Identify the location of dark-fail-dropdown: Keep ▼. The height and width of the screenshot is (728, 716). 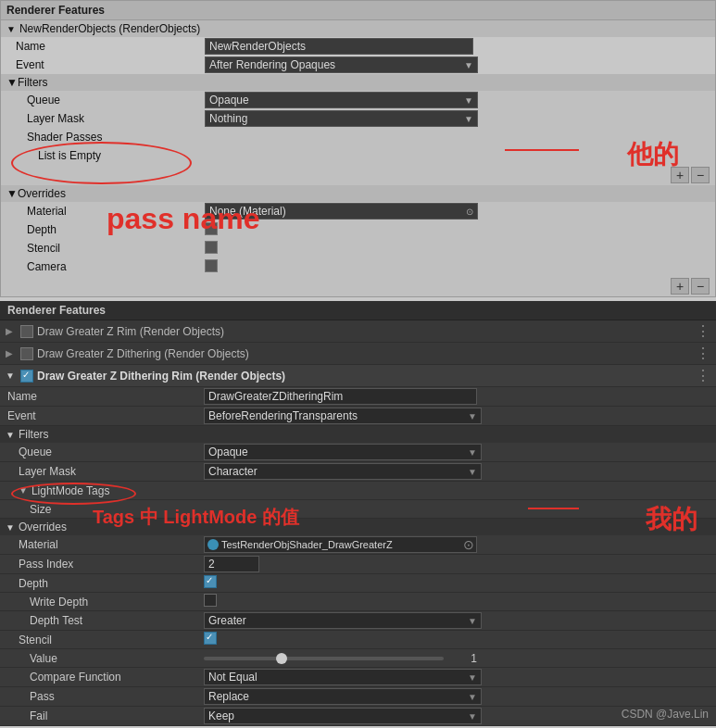
(343, 716).